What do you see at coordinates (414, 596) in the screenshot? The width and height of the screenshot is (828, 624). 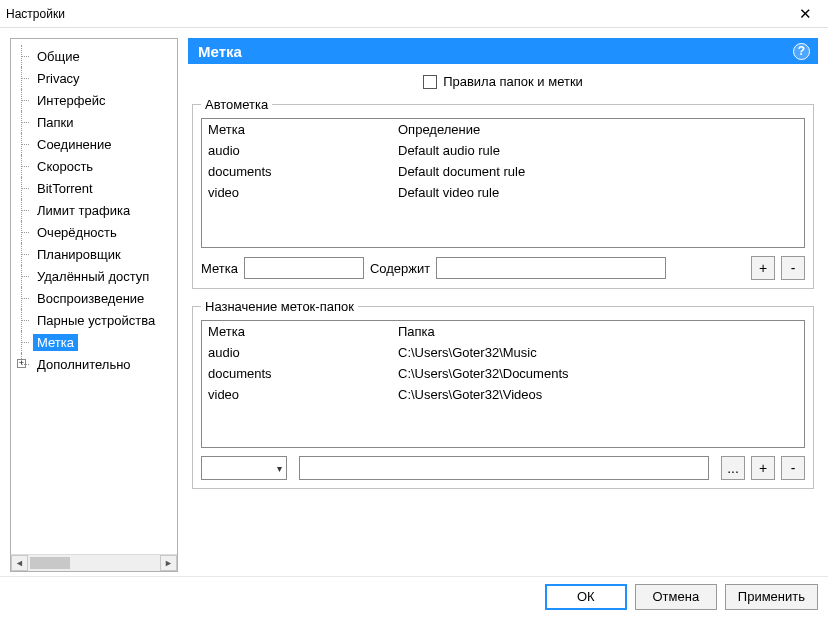 I see `dialog-footer: ОК Отмена Применить` at bounding box center [414, 596].